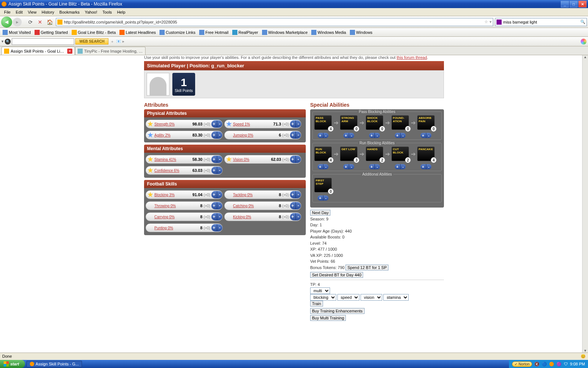  What do you see at coordinates (122, 32) in the screenshot?
I see `rss-icon` at bounding box center [122, 32].